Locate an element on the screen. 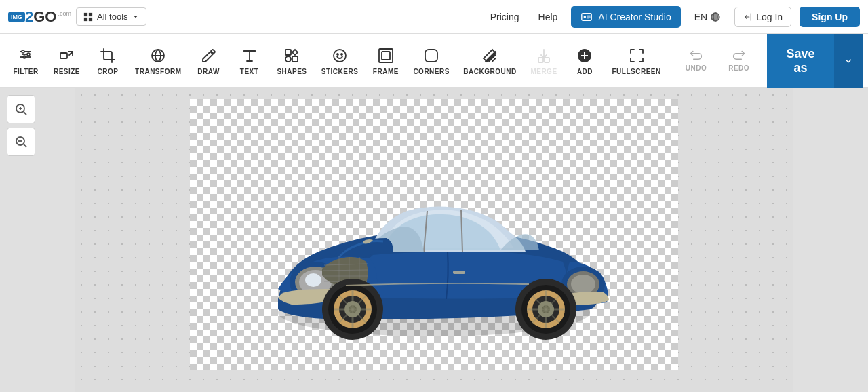 The width and height of the screenshot is (868, 392). save-as-button: Save as is located at coordinates (800, 61).